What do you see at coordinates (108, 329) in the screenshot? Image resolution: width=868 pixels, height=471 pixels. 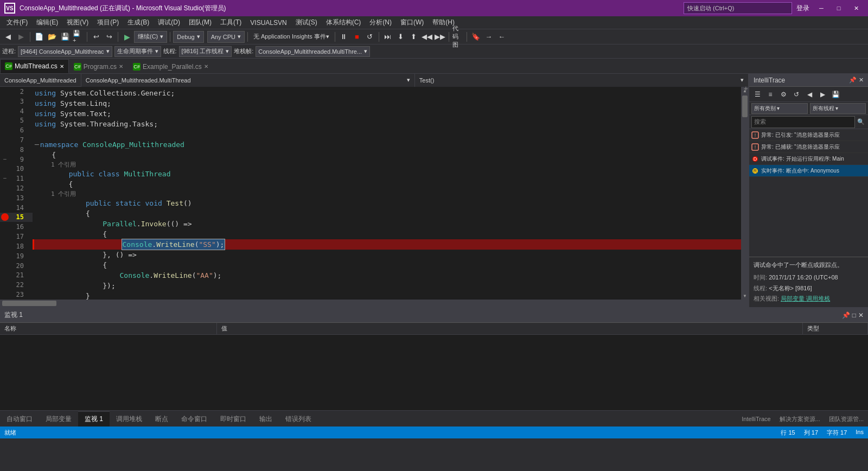 I see `col-header-name: 名称` at bounding box center [108, 329].